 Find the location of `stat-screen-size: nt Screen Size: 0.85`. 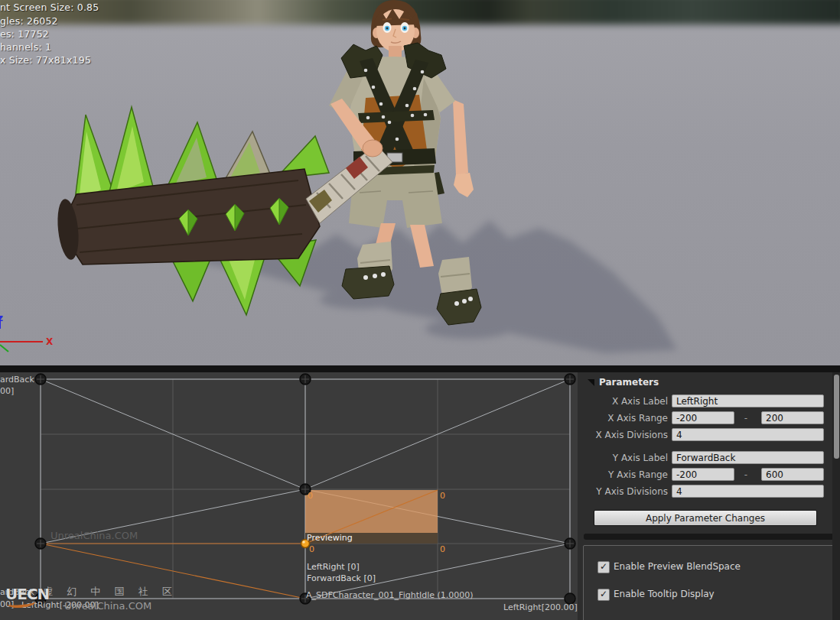

stat-screen-size: nt Screen Size: 0.85 is located at coordinates (49, 8).